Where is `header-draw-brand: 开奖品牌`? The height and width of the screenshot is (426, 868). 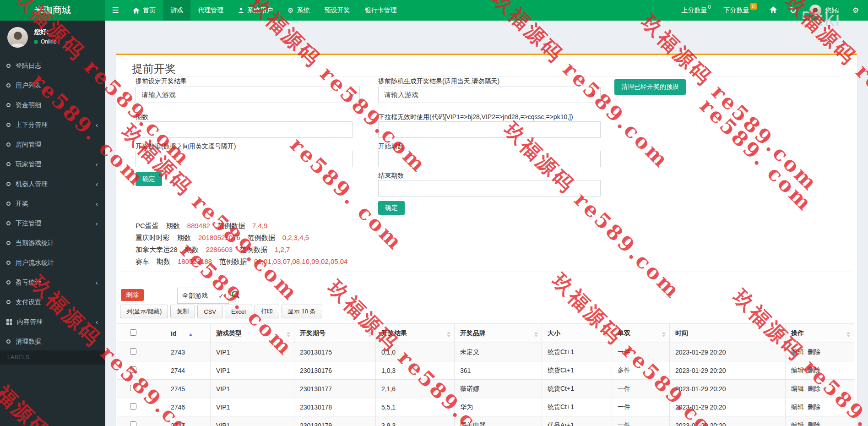
header-draw-brand: 开奖品牌 is located at coordinates (498, 333).